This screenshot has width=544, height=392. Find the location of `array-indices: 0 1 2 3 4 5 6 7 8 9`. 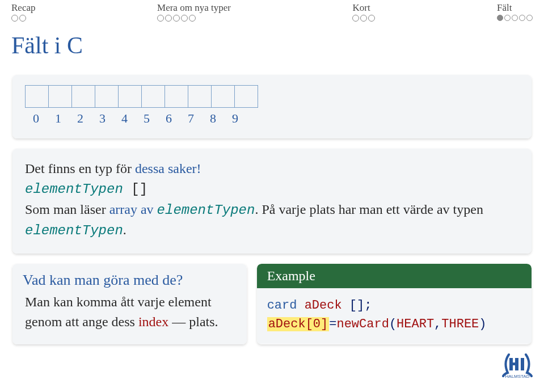

array-indices: 0 1 2 3 4 5 6 7 8 9 is located at coordinates (272, 119).